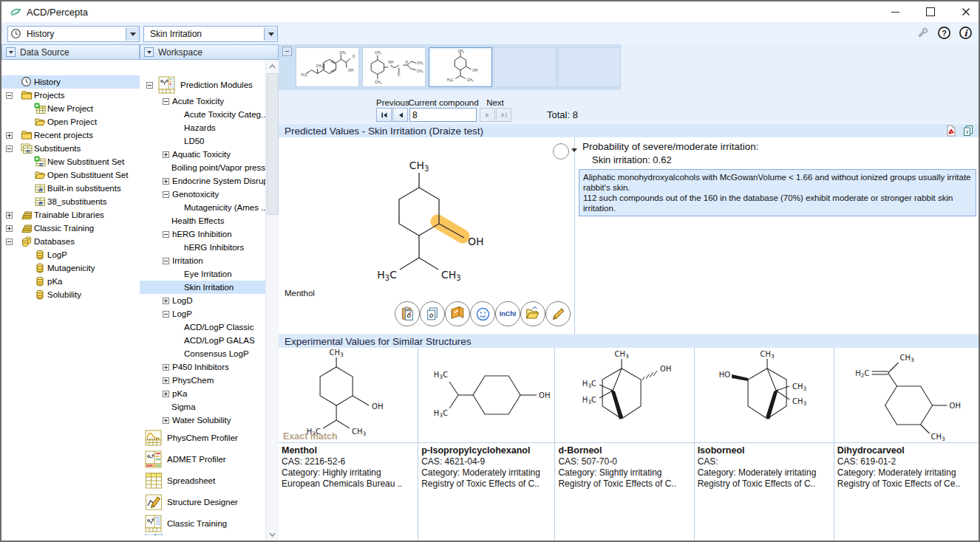  Describe the element at coordinates (203, 168) in the screenshot. I see `ws-tree-item-boiling-point-vapor-press: Boiling point/Vapor press...` at that location.